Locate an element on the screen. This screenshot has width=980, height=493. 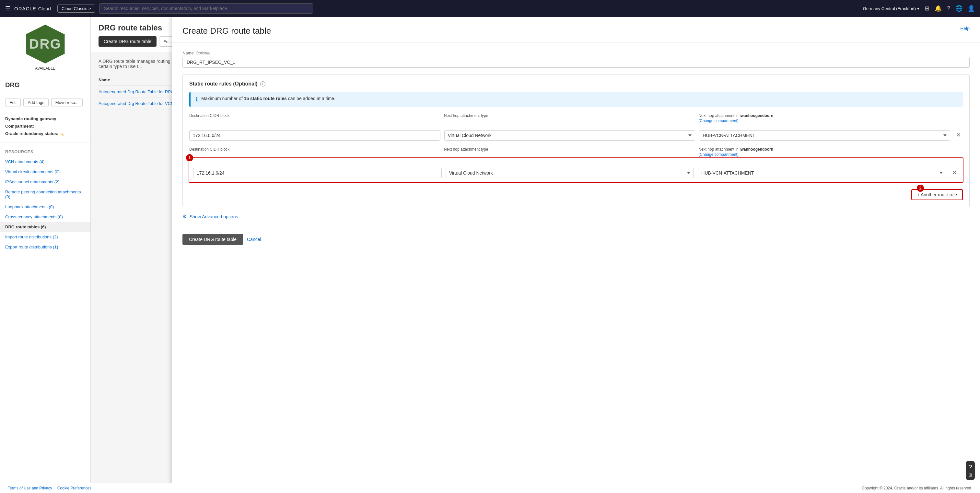
nav-right: Germany Central (Frankfurt) ▾ ⊞ 🔔 ? 🌐 👤 is located at coordinates (919, 8).